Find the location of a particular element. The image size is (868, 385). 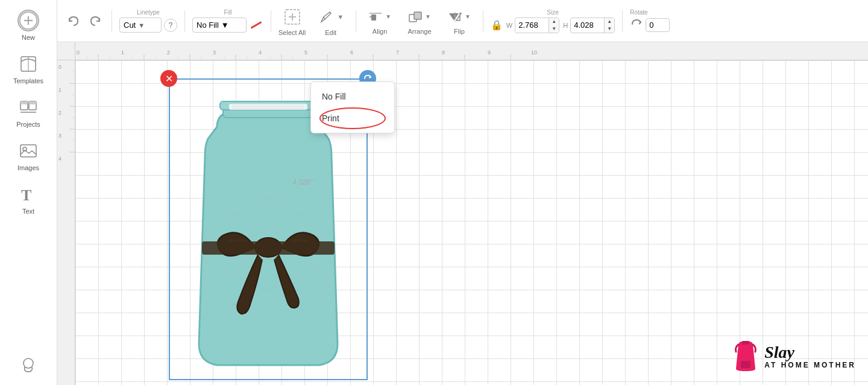

linetype-group: Linetype Cut ▼ ? is located at coordinates (148, 21).